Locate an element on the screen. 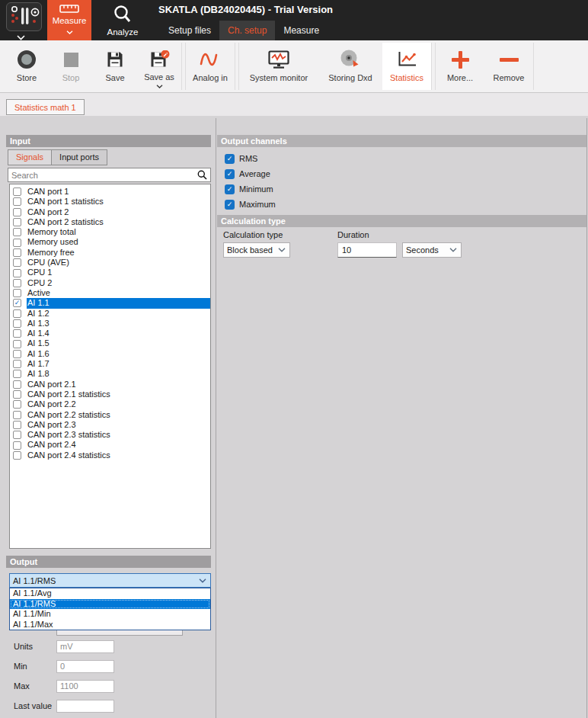  app-logo is located at coordinates (24, 17).